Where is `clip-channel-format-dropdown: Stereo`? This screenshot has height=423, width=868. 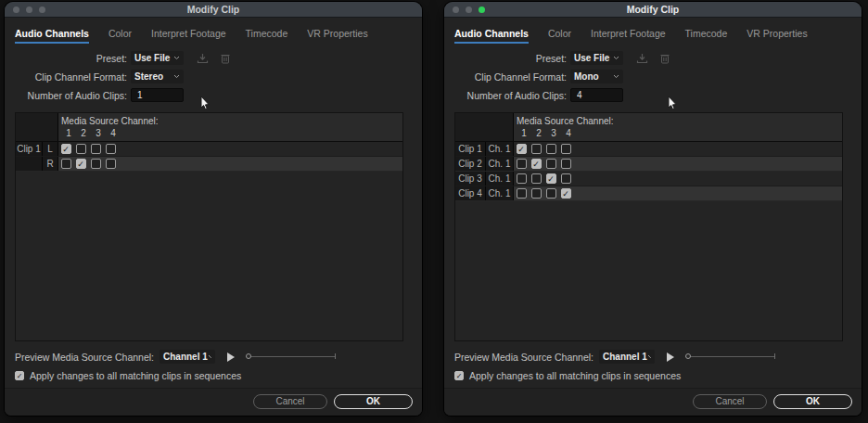
clip-channel-format-dropdown: Stereo is located at coordinates (158, 76).